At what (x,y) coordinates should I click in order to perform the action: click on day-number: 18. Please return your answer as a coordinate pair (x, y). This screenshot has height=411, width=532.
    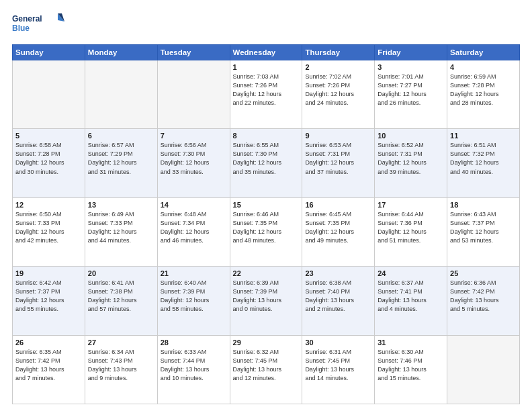
    Looking at the image, I should click on (484, 205).